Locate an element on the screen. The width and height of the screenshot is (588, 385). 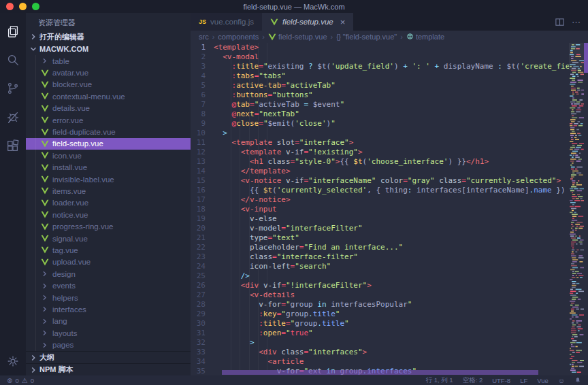
tree-item-progress-ring-vue: progress-ring.vue is located at coordinates (108, 226).